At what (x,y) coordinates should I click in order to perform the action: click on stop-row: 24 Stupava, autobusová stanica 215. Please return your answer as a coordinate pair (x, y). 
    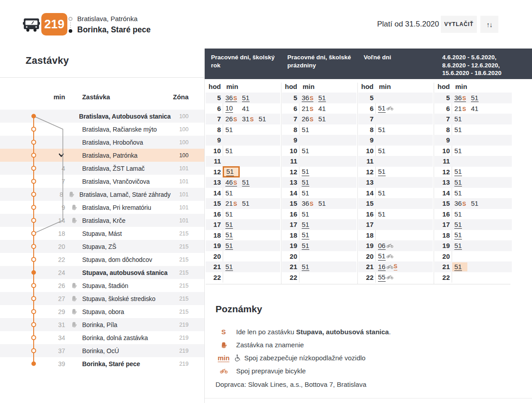
    Looking at the image, I should click on (102, 272).